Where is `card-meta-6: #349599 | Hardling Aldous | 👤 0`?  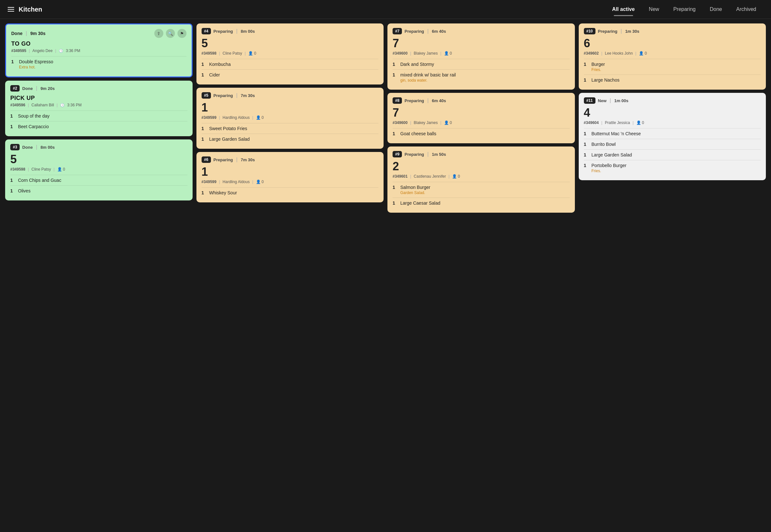
card-meta-6: #349599 | Hardling Aldous | 👤 0 is located at coordinates (290, 182).